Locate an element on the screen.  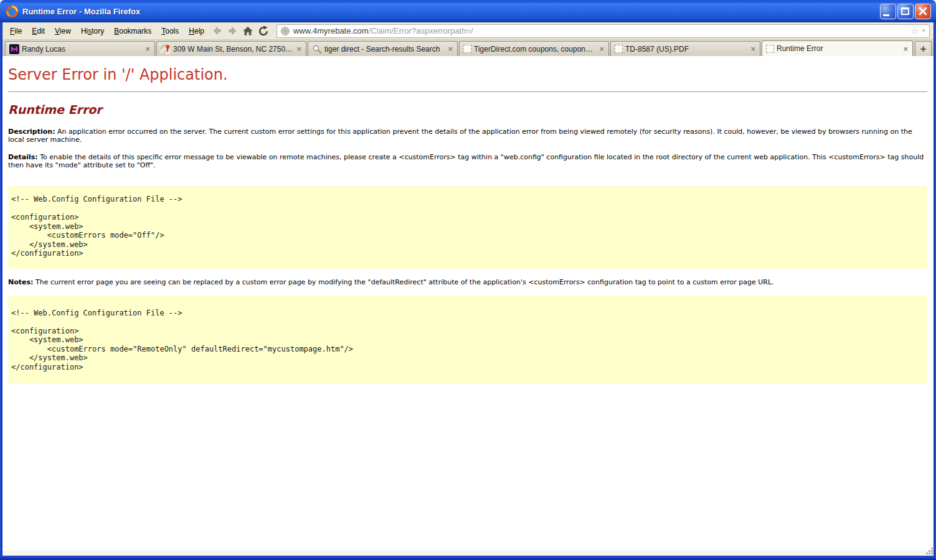
tab-bar: Randy Lucas × 309 W Main St, Benson, NC … is located at coordinates (468, 49).